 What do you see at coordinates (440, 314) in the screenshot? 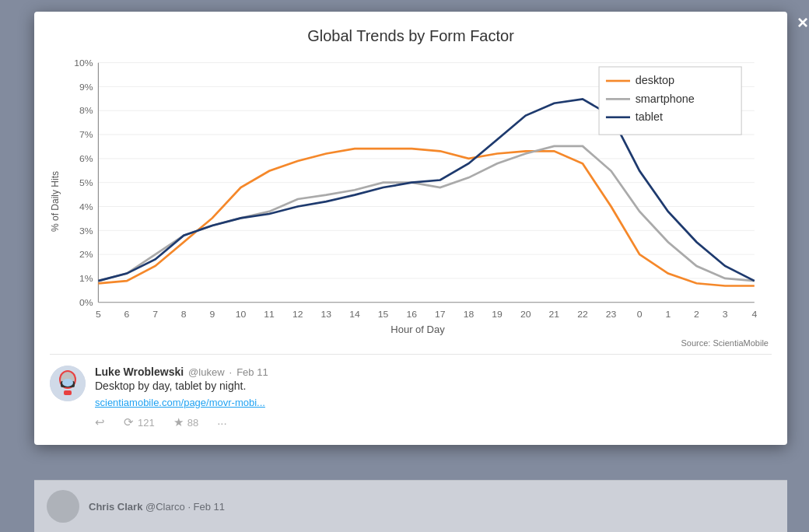
I see `svg-text: 17` at bounding box center [440, 314].